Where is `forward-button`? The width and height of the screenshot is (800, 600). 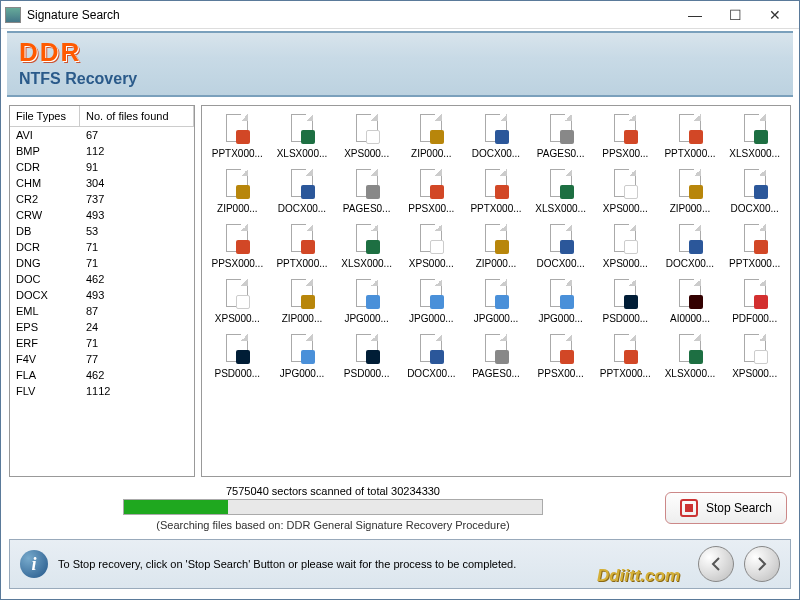
forward-button is located at coordinates (762, 564).